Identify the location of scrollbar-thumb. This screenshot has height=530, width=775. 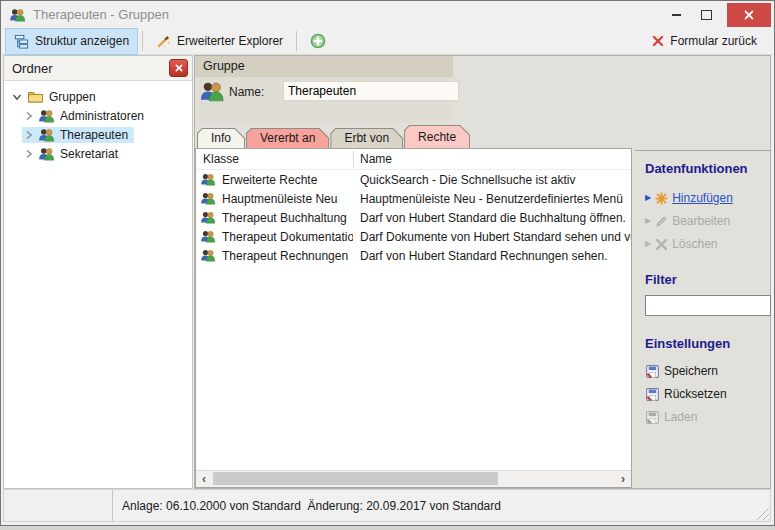
(356, 478).